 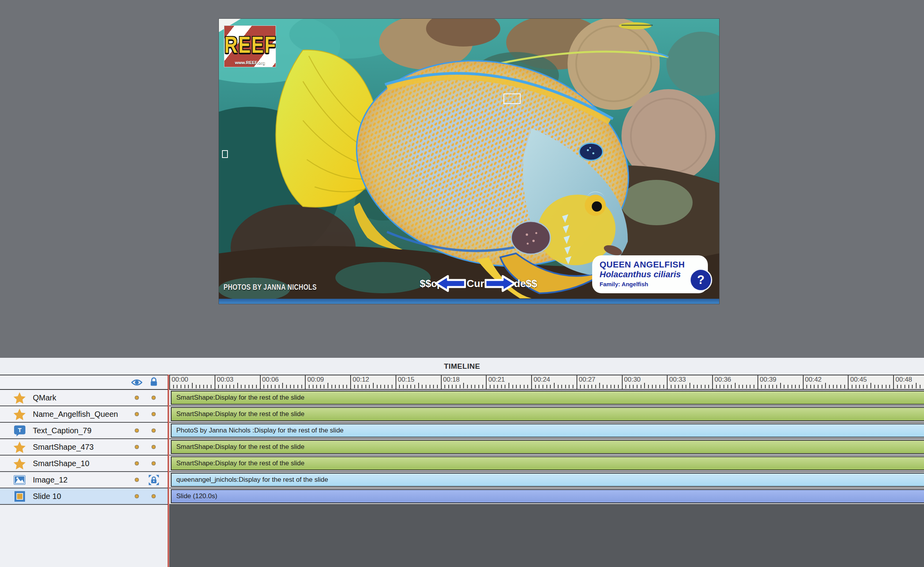 What do you see at coordinates (154, 480) in the screenshot?
I see `size-lock-icon` at bounding box center [154, 480].